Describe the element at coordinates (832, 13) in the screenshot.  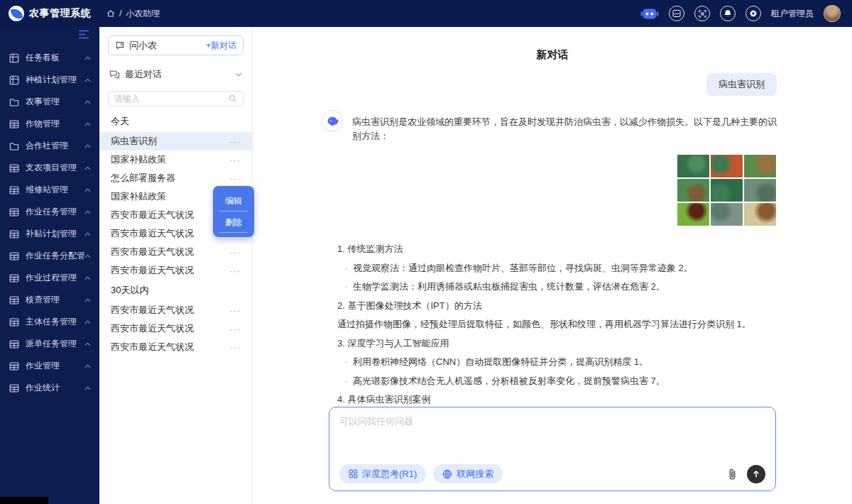
I see `user-avatar` at that location.